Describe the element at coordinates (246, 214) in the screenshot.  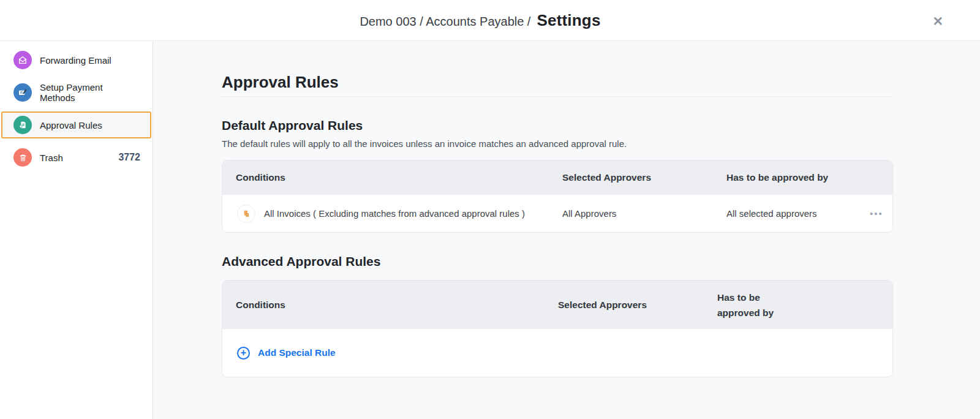
I see `invoice-receipt-icon` at that location.